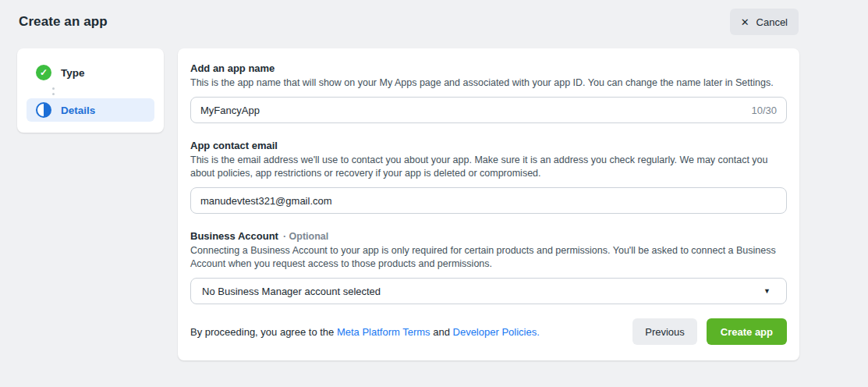  What do you see at coordinates (44, 73) in the screenshot?
I see `check-circle-icon: ✓` at bounding box center [44, 73].